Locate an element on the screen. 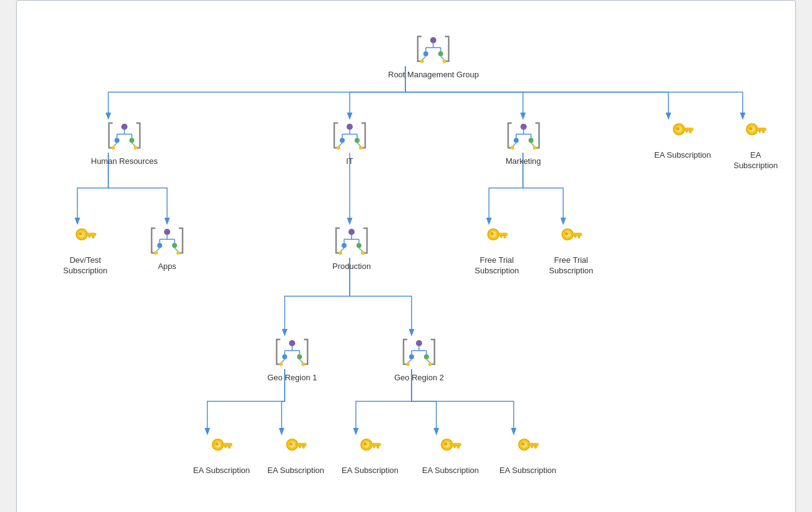  node-label-production: Production is located at coordinates (352, 267).